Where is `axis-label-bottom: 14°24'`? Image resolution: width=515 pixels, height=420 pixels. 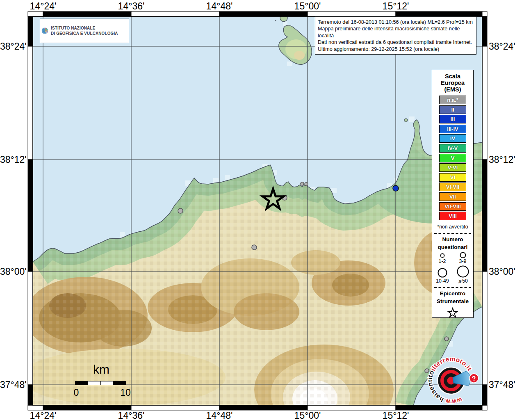
axis-label-bottom: 14°24' is located at coordinates (43, 415).